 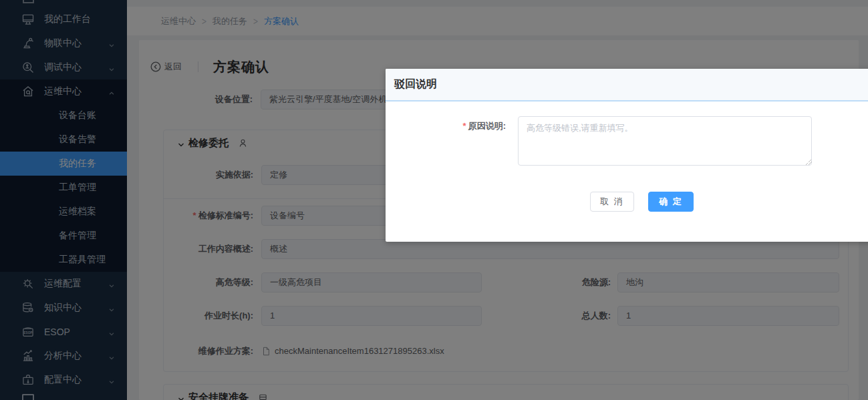 I want to click on reason-label: *原因说明:, so click(x=446, y=126).